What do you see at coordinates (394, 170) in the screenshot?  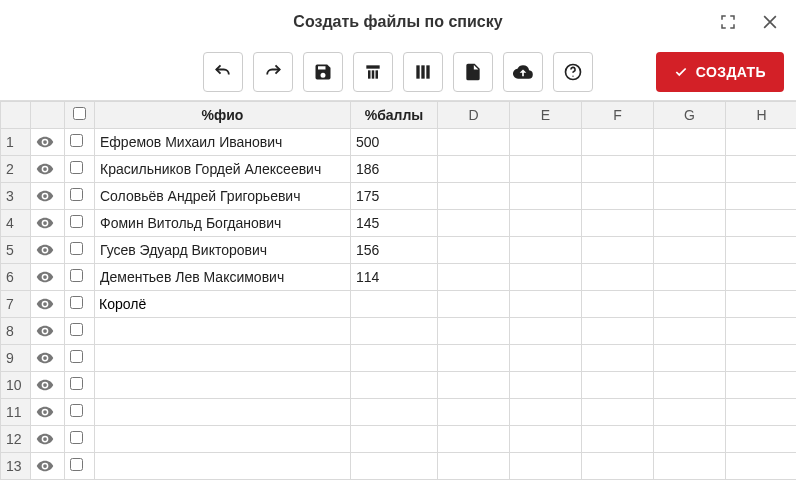 I see `cell-score: 186` at bounding box center [394, 170].